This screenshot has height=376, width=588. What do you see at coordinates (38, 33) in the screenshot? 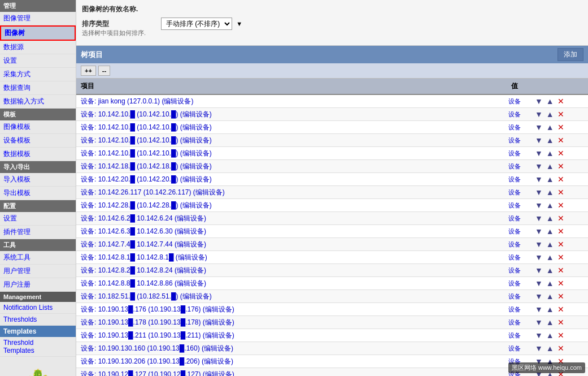
I see `sidebar-item-image-tree: 图像树` at bounding box center [38, 33].